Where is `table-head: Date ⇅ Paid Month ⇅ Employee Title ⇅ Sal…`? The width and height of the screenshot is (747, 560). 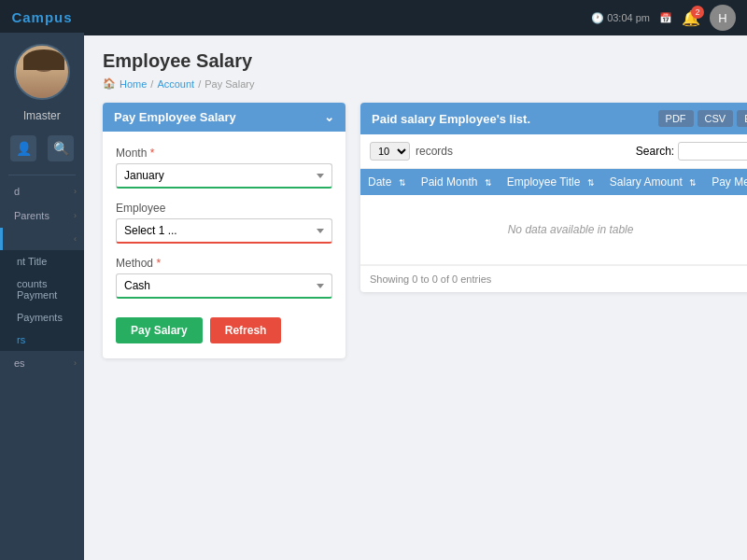
table-head: Date ⇅ Paid Month ⇅ Employee Title ⇅ Sal… is located at coordinates (554, 182).